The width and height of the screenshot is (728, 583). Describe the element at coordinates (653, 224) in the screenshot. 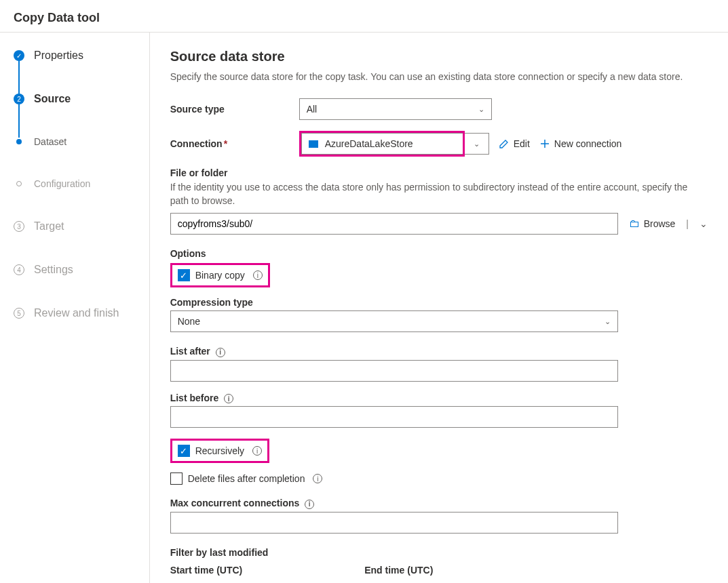

I see `browse-button: 🗀 Browse` at that location.